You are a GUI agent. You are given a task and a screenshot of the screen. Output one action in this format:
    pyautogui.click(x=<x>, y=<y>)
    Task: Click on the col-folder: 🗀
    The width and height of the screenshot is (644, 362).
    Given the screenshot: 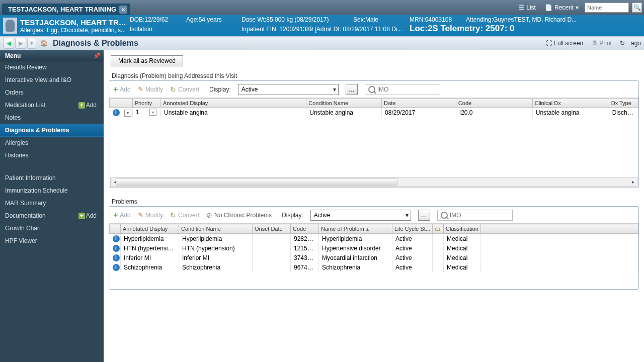 What is the action you would take?
    pyautogui.click(x=438, y=229)
    